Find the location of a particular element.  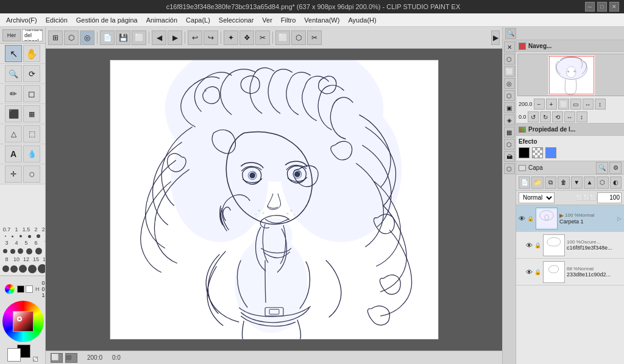

layer-extra-btn: ⬡ is located at coordinates (602, 183).